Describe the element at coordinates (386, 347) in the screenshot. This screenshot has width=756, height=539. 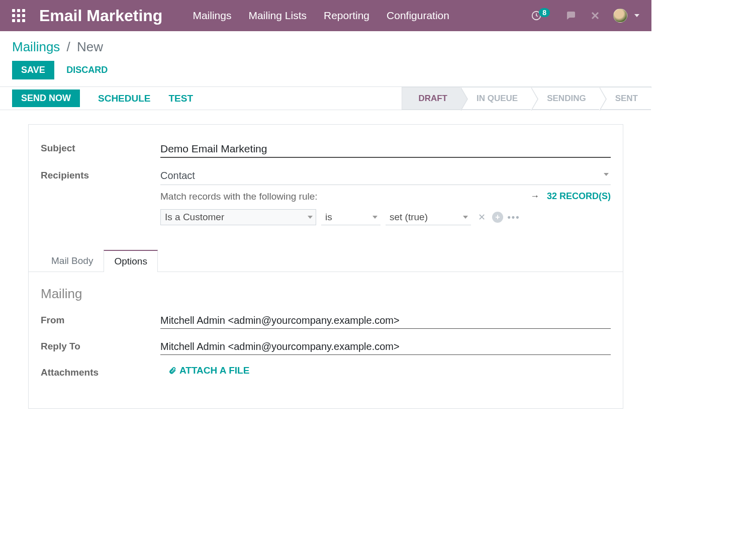
I see `reply-to-input` at that location.